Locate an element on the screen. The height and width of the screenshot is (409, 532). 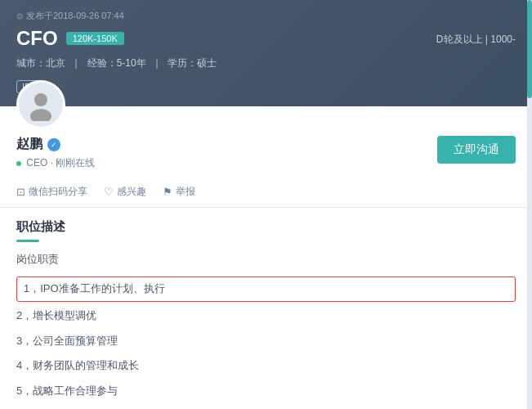
action-row: ⊡ 微信扫码分享 ♡ 感兴趣 ⚑ 举报 is located at coordinates (266, 194).